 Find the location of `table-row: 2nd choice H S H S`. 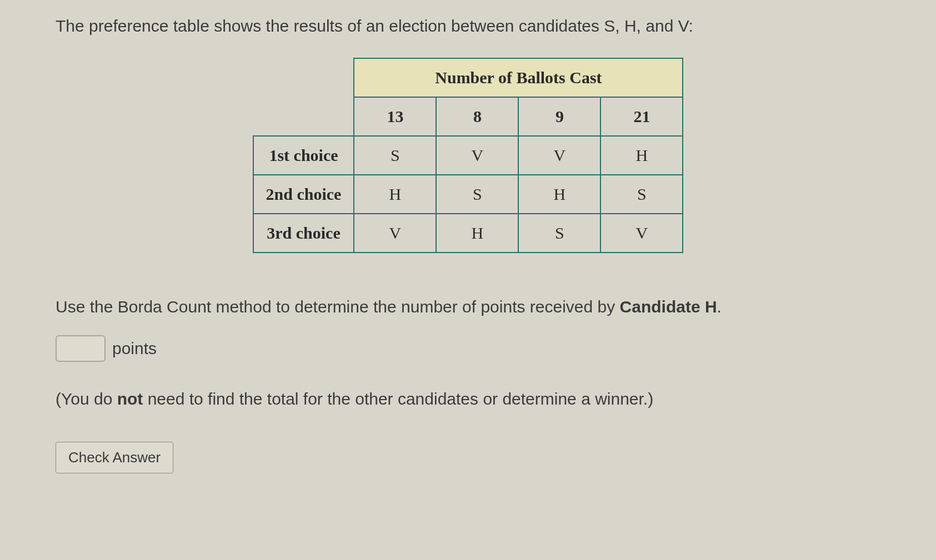

table-row: 2nd choice H S H S is located at coordinates (468, 194).